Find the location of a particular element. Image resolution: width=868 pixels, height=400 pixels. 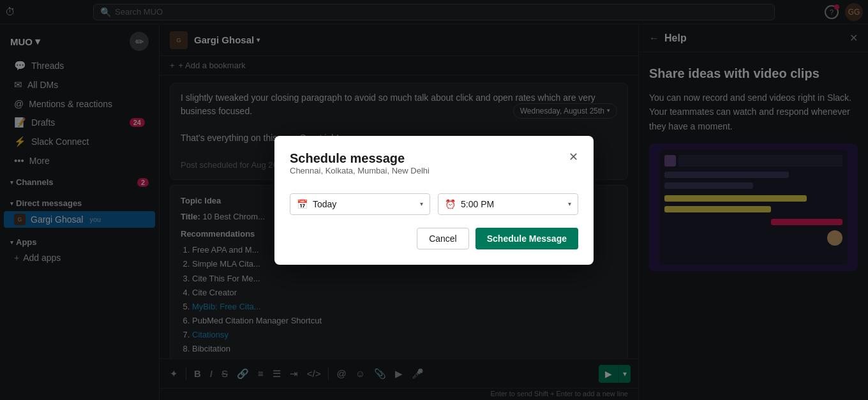

time-value: 5:00 PM is located at coordinates (512, 204).